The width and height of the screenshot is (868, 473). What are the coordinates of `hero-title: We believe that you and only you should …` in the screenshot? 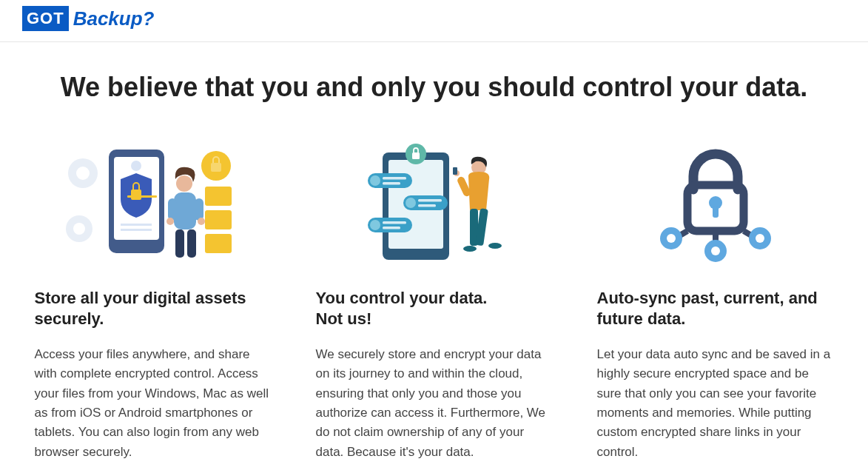 It's located at (434, 87).